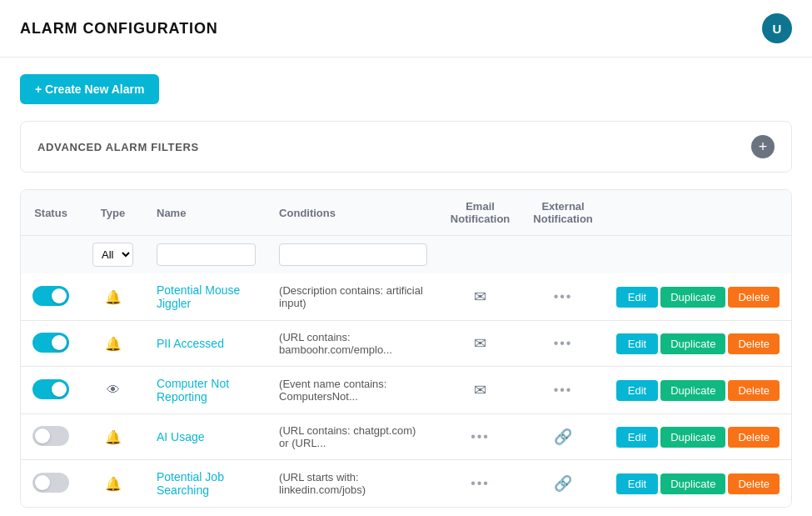 Image resolution: width=812 pixels, height=516 pixels. What do you see at coordinates (698, 343) in the screenshot?
I see `actions-cell-2: EditDuplicateDelete` at bounding box center [698, 343].